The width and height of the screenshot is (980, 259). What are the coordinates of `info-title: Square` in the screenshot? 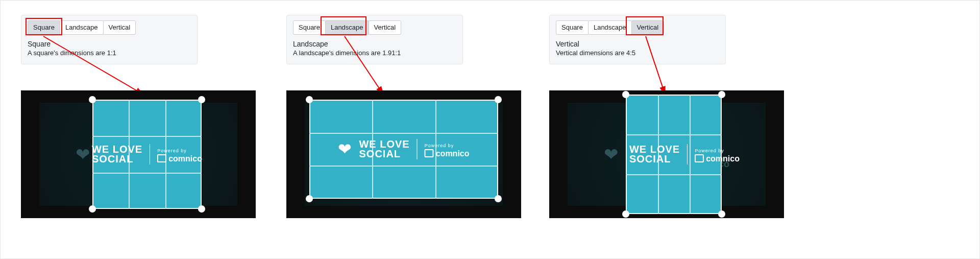 It's located at (109, 44).